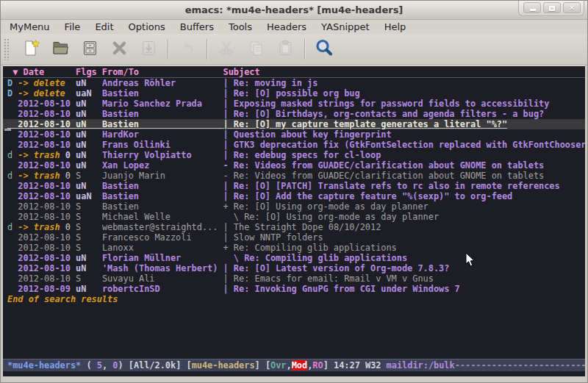 The image size is (588, 383). What do you see at coordinates (148, 50) in the screenshot?
I see `save-as-icon` at bounding box center [148, 50].